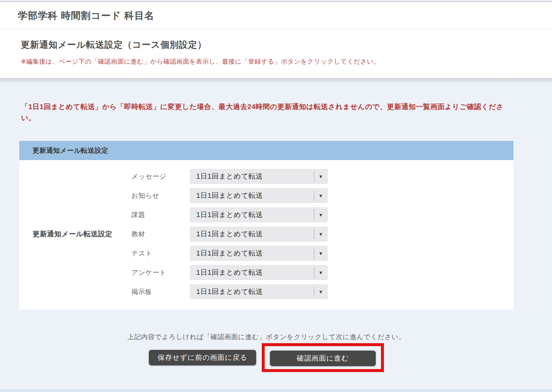  I want to click on back-button: 保存せずに前の画面に戻る, so click(203, 358).